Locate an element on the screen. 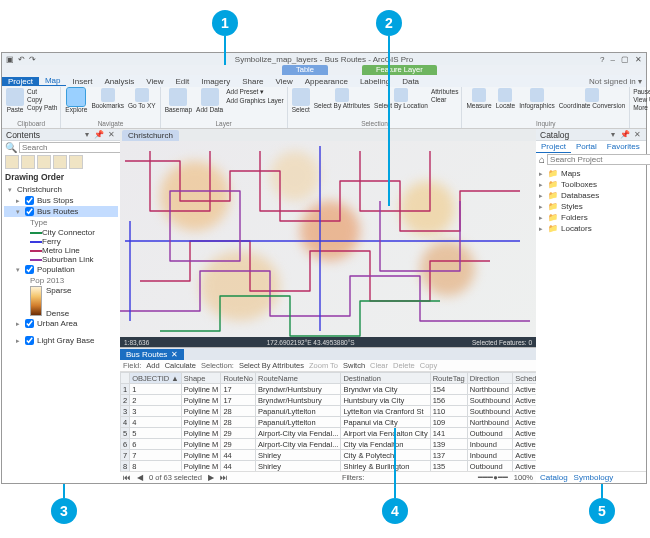 The image size is (650, 538). select-button: Select is located at coordinates (301, 101).